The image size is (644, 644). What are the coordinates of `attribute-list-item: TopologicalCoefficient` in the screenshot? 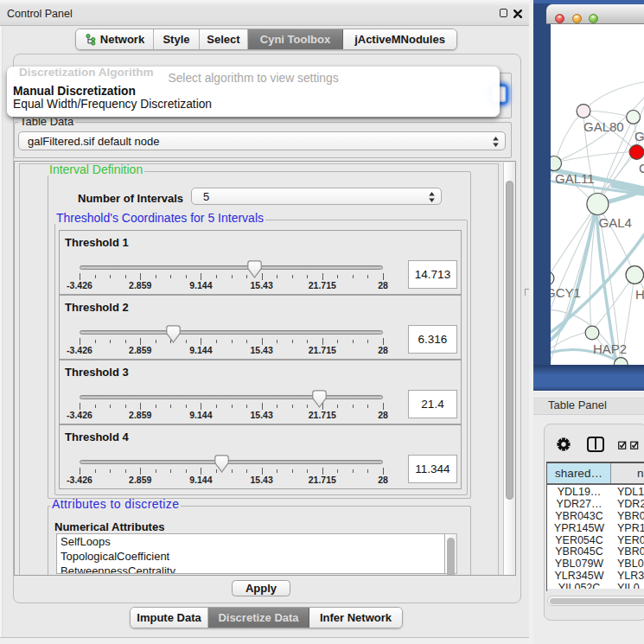 It's located at (251, 557).